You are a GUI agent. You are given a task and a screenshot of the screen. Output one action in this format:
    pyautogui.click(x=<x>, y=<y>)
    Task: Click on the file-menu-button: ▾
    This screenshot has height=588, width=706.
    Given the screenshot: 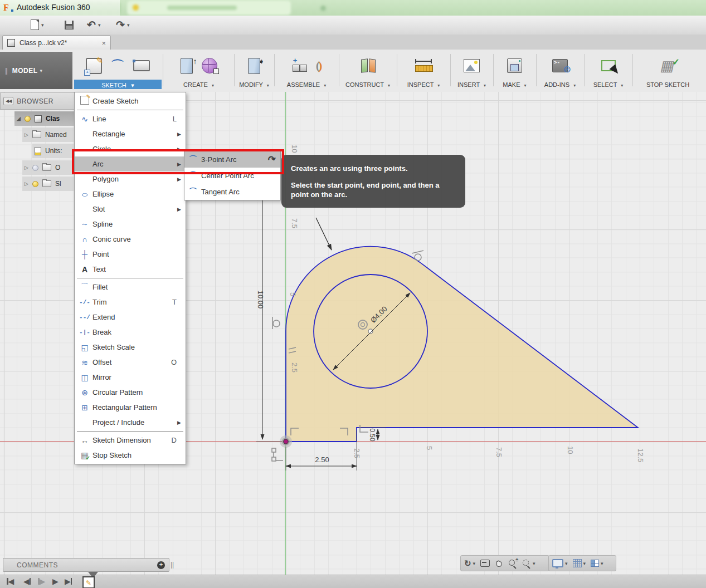 What is the action you would take?
    pyautogui.click(x=37, y=24)
    